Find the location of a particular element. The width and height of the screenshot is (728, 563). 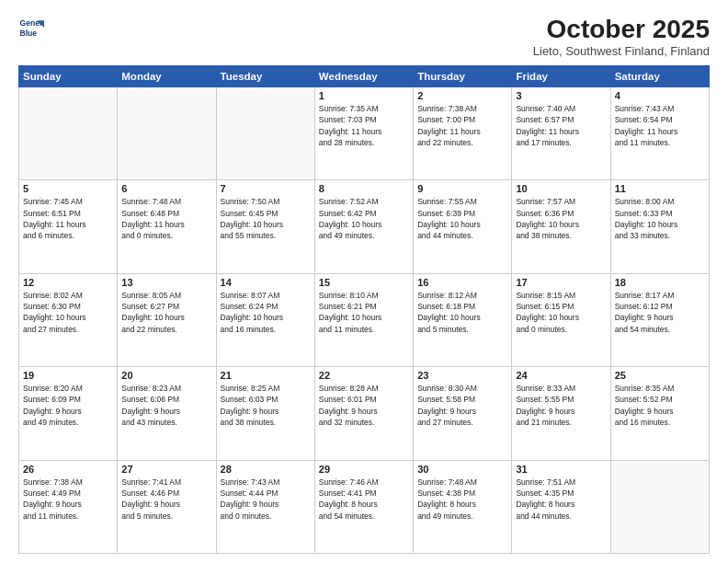

day-number: 21 is located at coordinates (266, 375).